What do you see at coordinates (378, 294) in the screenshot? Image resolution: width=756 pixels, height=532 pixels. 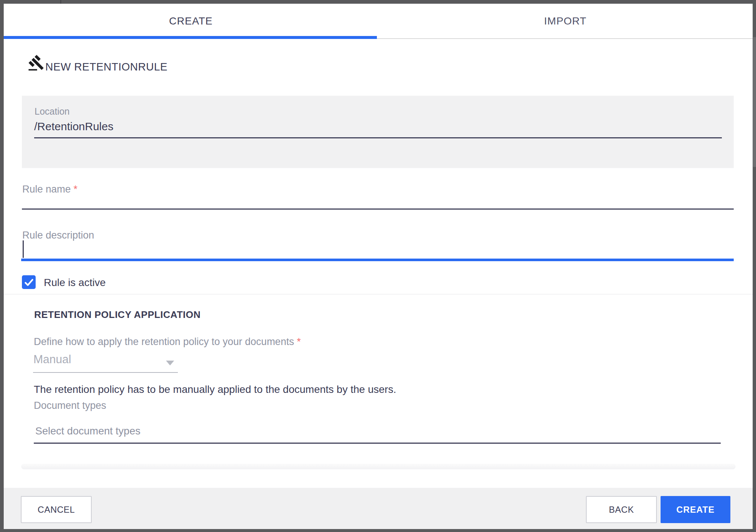 I see `section-divider` at bounding box center [378, 294].